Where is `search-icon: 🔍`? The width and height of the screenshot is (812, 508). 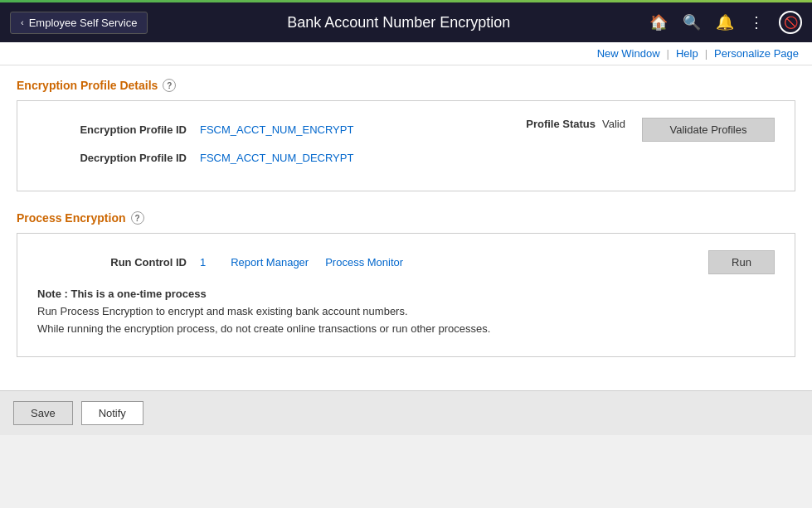
search-icon: 🔍 is located at coordinates (692, 22).